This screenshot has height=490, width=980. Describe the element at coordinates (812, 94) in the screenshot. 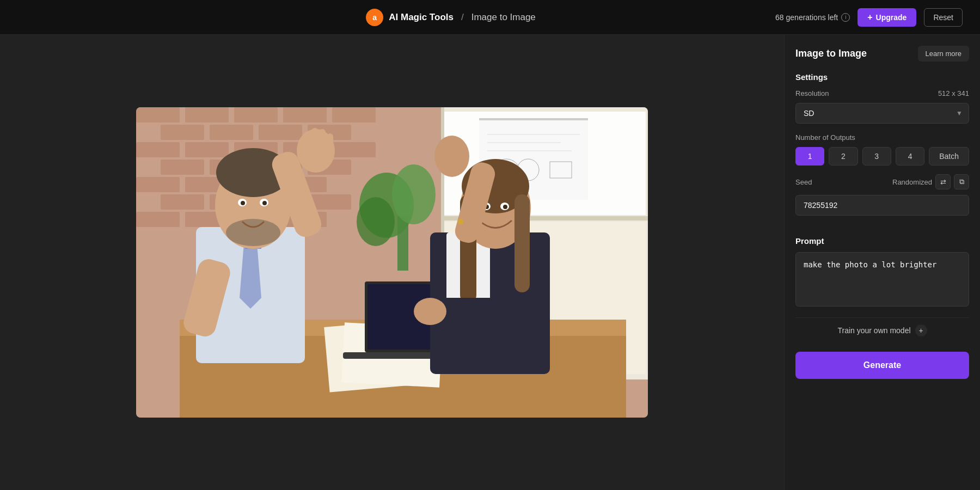

I see `resolution-label: Resolution` at that location.